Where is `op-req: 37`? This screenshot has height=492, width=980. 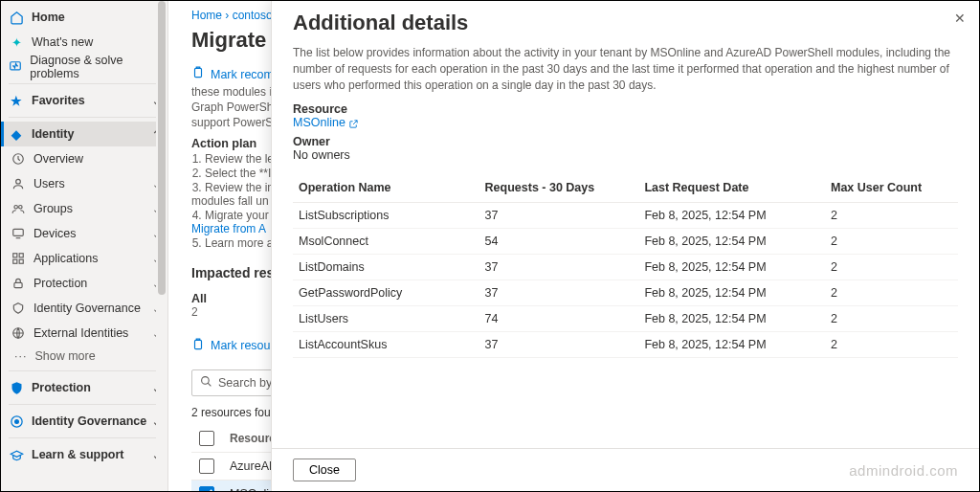
op-req: 37 is located at coordinates (559, 345).